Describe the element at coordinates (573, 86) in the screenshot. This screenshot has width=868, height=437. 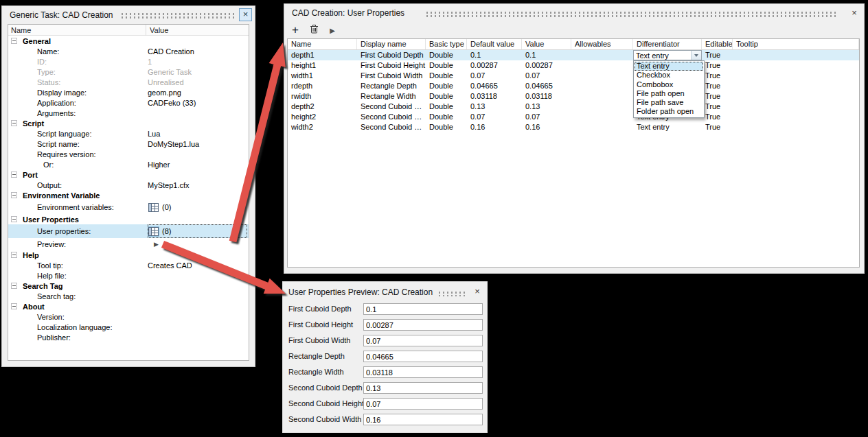
I see `table-row: rdepthRectangle DepthDouble0.046650.0466…` at that location.